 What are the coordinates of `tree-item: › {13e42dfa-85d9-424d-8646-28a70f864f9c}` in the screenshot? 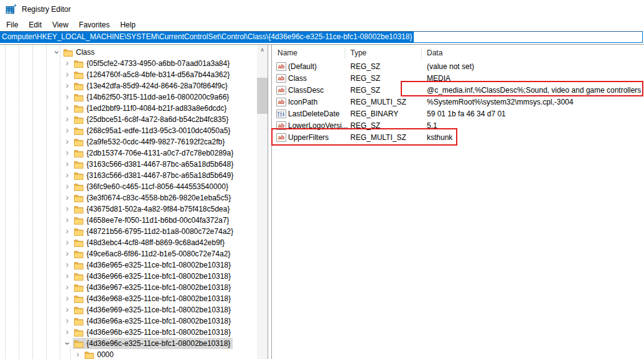 It's located at (128, 86).